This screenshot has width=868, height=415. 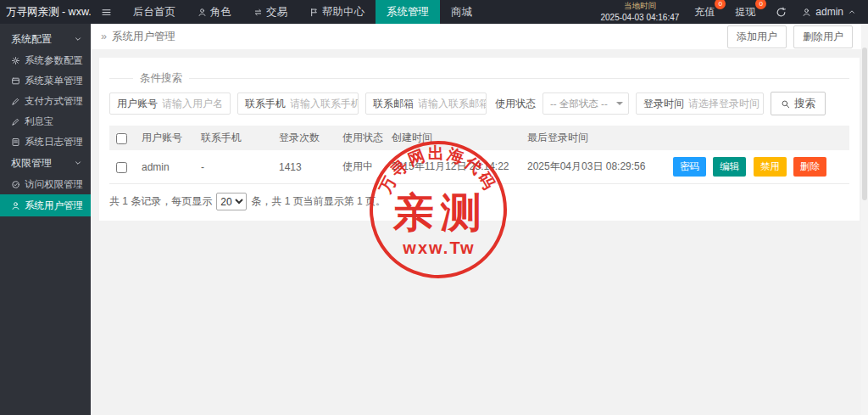 I want to click on disable-button: 禁用, so click(x=770, y=166).